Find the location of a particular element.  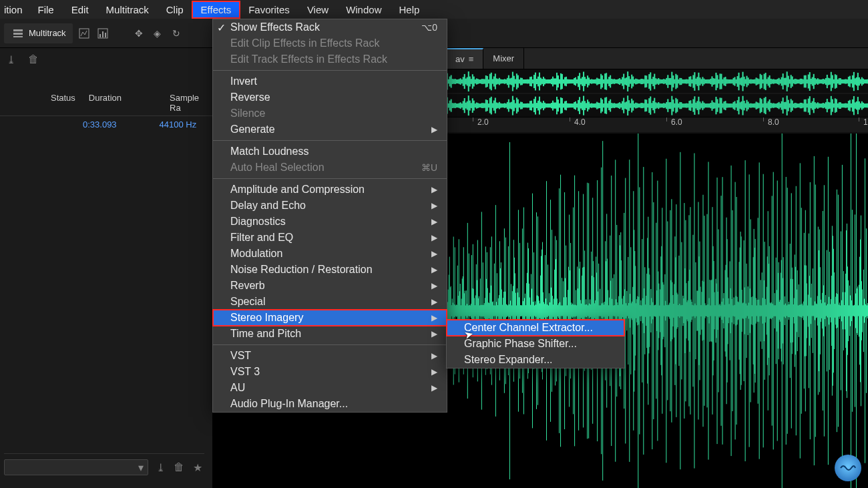

menu-window: Window is located at coordinates (363, 9).